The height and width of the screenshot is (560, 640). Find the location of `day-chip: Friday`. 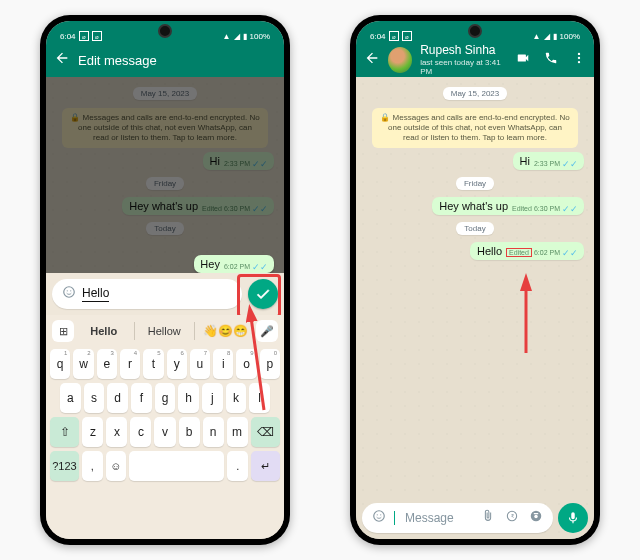

day-chip: Friday is located at coordinates (475, 184).